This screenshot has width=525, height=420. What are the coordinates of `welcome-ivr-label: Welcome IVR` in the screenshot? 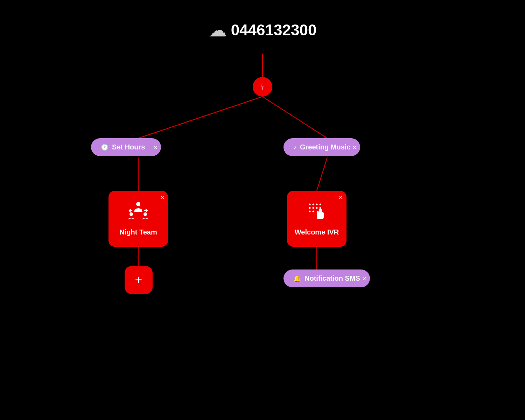 It's located at (317, 232).